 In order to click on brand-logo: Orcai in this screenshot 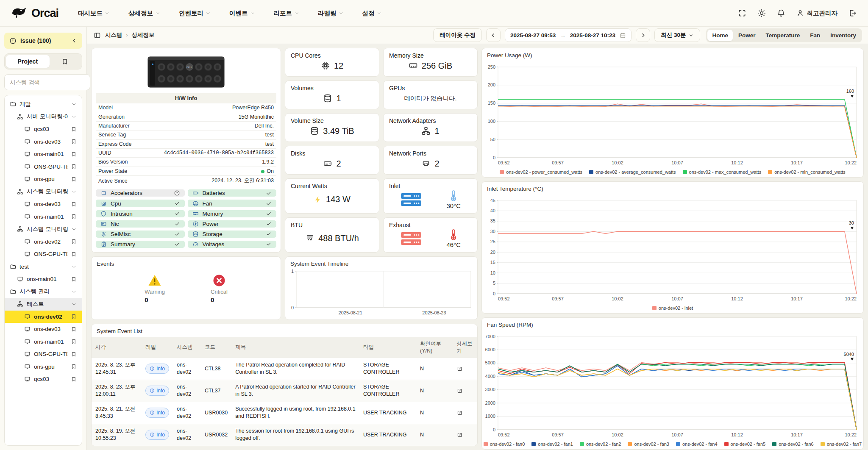, I will do `click(35, 14)`.